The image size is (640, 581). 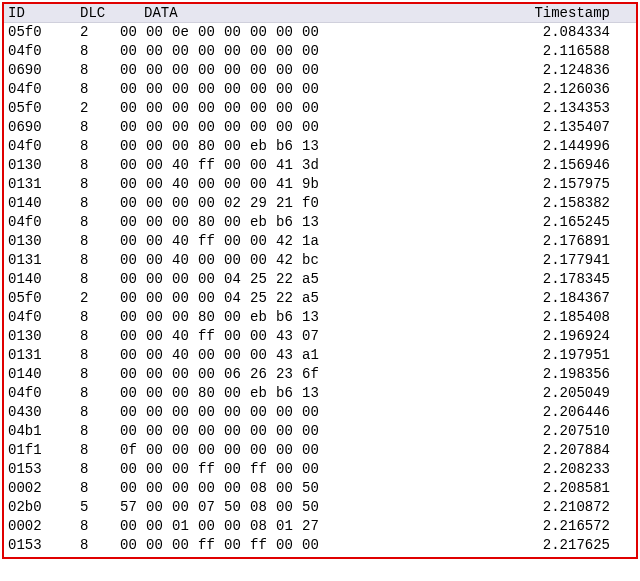 I want to click on data-byte: 41, so click(x=289, y=166).